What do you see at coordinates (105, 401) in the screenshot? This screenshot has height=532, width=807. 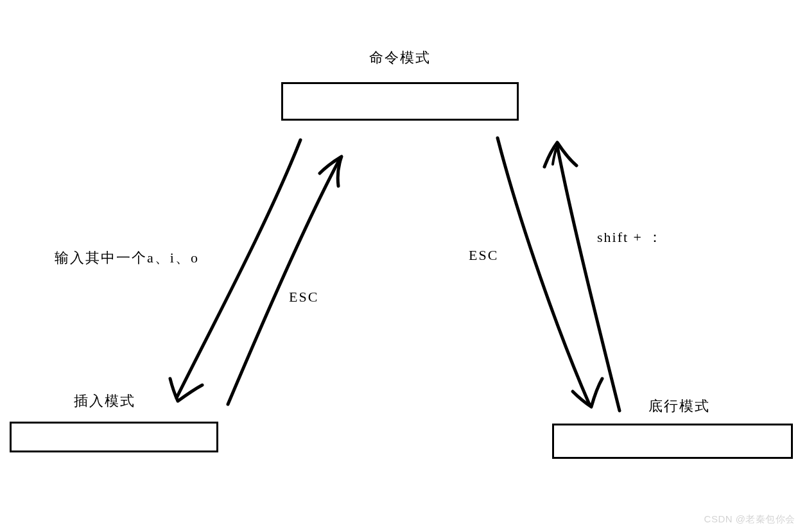 I see `insert-mode-label: 插入模式` at bounding box center [105, 401].